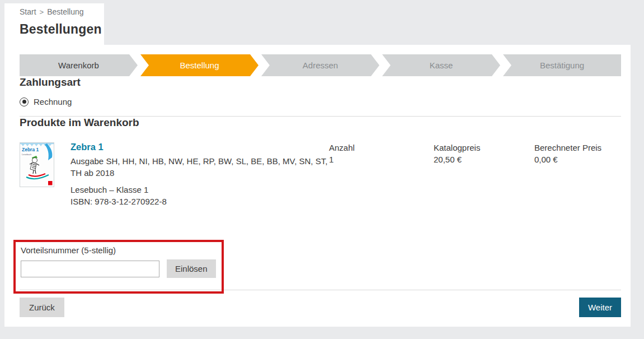  What do you see at coordinates (568, 159) in the screenshot?
I see `calculated-price-value: 0,00 €` at bounding box center [568, 159].